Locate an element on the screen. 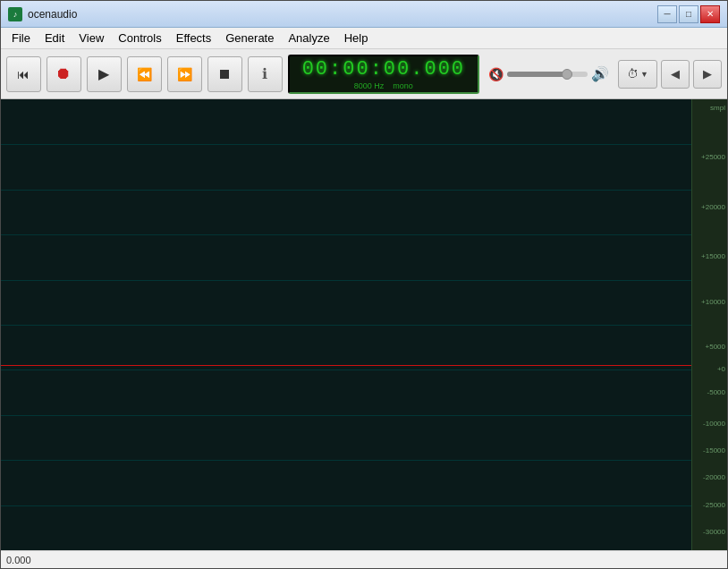  clock-icon: ⏱ is located at coordinates (633, 73).